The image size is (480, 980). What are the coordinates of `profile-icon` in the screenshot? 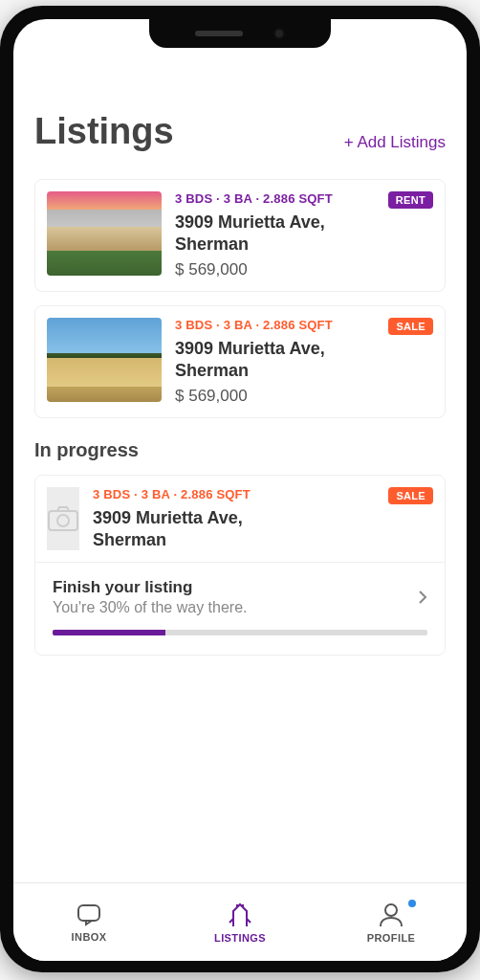 It's located at (391, 915).